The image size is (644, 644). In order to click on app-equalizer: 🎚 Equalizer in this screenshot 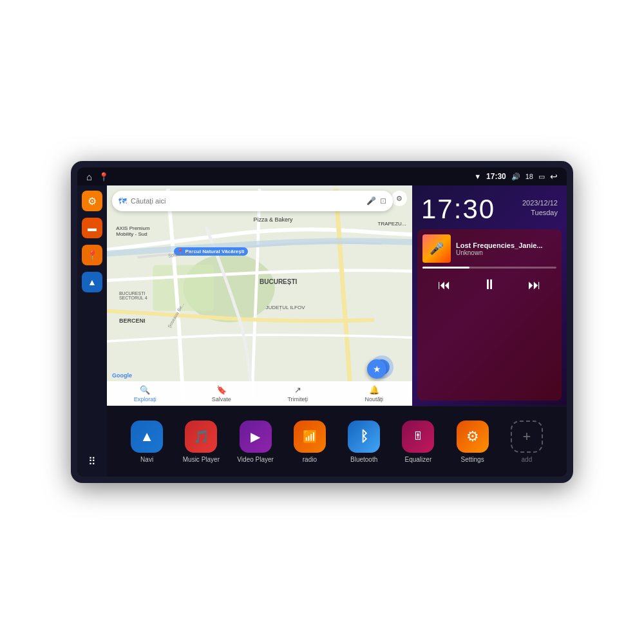, I will do `click(418, 442)`.